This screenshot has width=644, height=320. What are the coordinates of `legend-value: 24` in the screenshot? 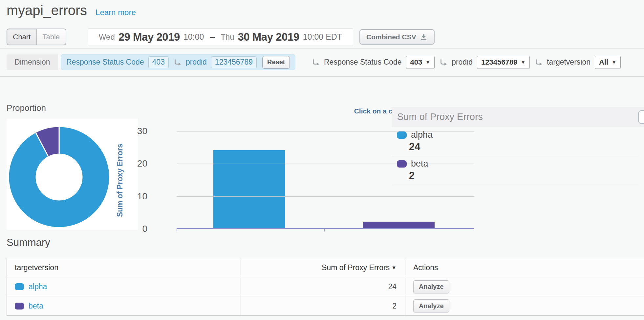 It's located at (524, 147).